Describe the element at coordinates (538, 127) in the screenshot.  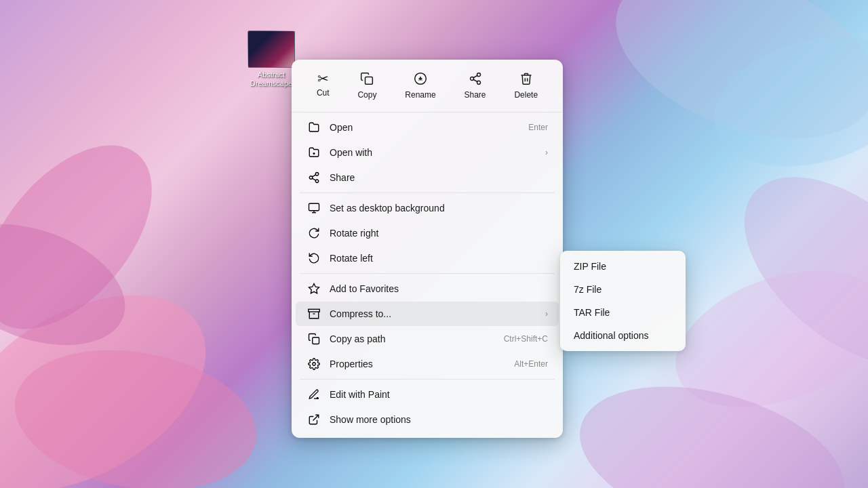
I see `open-shortcut: Enter` at that location.